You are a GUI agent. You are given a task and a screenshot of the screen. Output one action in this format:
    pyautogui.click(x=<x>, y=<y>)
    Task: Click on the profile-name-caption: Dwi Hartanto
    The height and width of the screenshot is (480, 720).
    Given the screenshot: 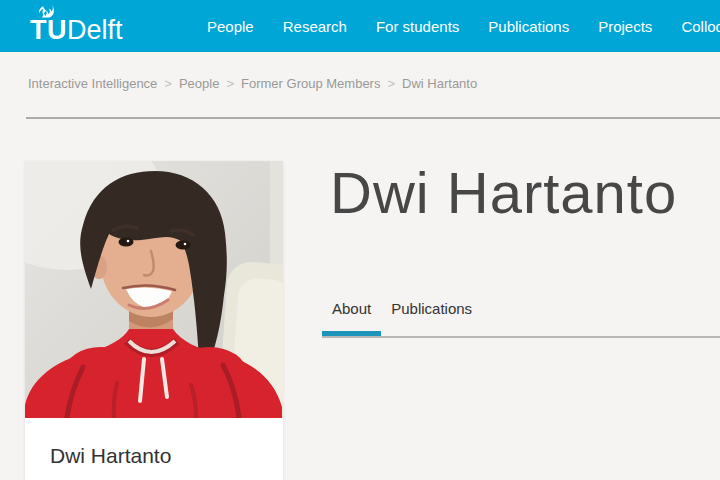 What is the action you would take?
    pyautogui.click(x=154, y=449)
    